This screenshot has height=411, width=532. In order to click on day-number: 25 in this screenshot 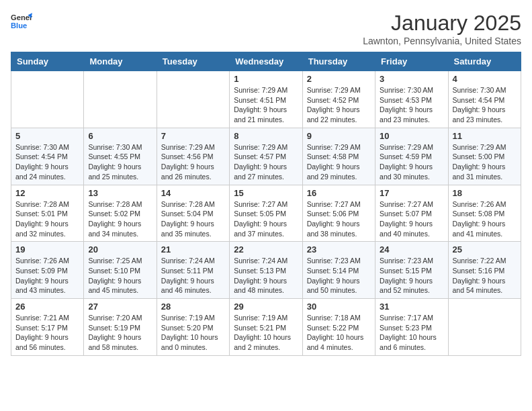, I will do `click(485, 250)`.